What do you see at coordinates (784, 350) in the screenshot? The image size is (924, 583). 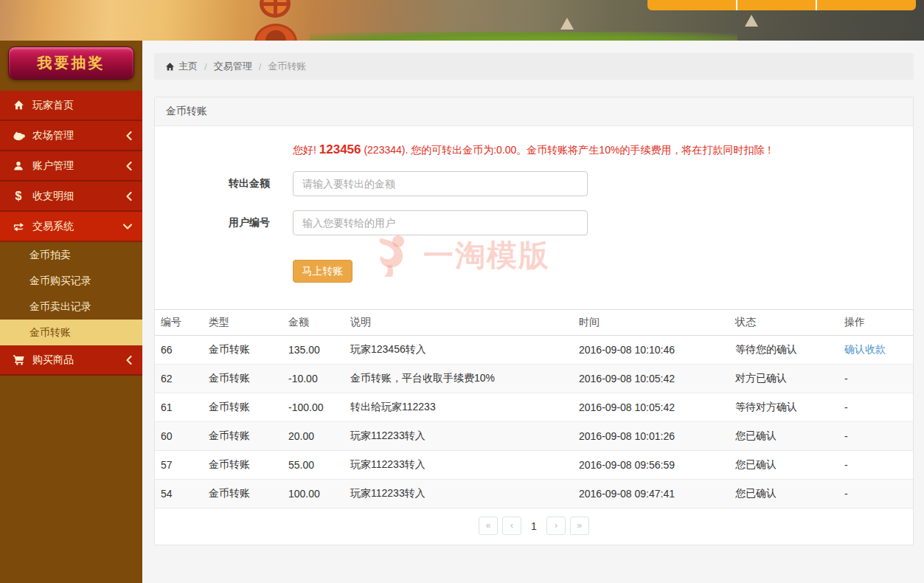 I see `cell-status: 等待您的确认` at bounding box center [784, 350].